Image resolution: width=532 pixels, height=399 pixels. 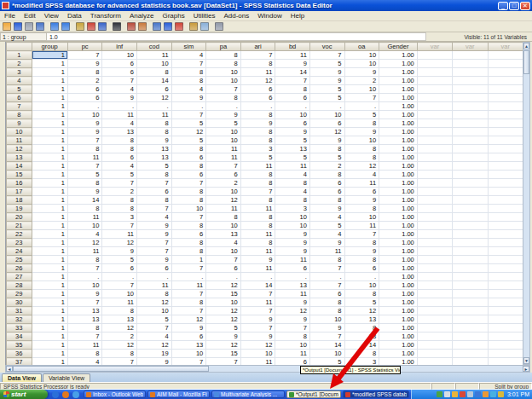 I want to click on row-header: 32, so click(x=20, y=320).